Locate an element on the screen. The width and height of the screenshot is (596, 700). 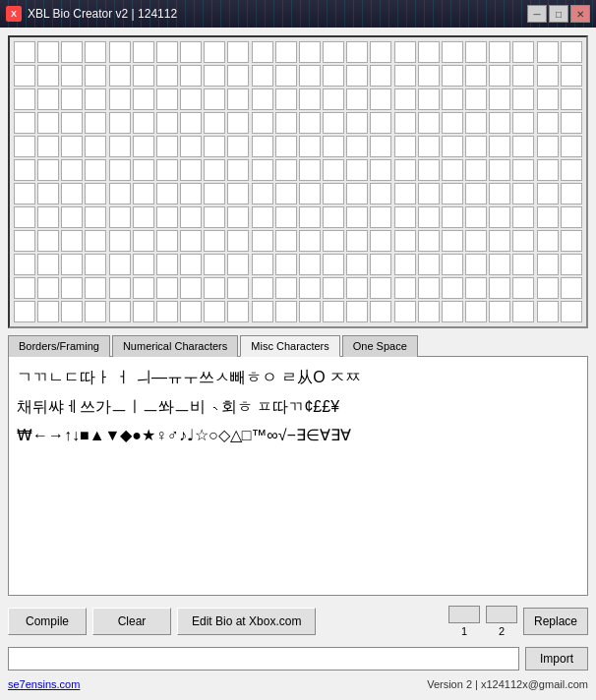
import-button: Import is located at coordinates (557, 659).